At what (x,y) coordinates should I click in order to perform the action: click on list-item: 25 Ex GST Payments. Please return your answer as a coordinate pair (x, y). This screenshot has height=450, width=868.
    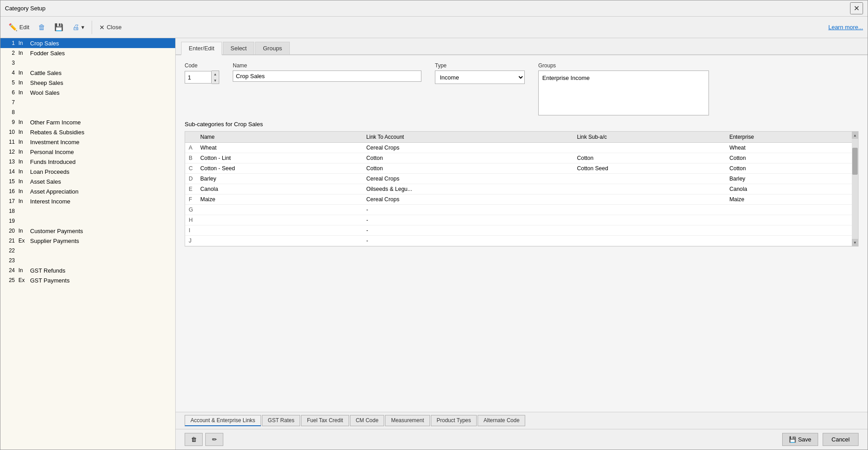
    Looking at the image, I should click on (88, 280).